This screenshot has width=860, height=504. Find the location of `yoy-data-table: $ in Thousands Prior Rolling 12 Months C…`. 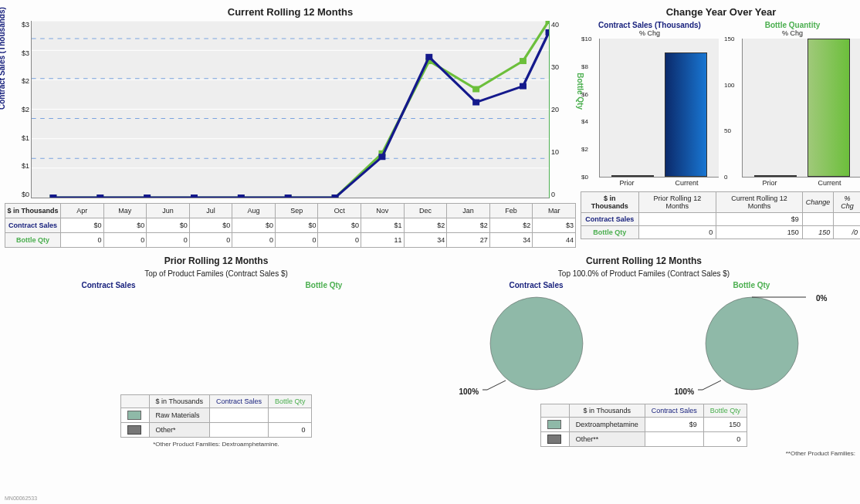

yoy-data-table: $ in Thousands Prior Rolling 12 Months C… is located at coordinates (720, 215).